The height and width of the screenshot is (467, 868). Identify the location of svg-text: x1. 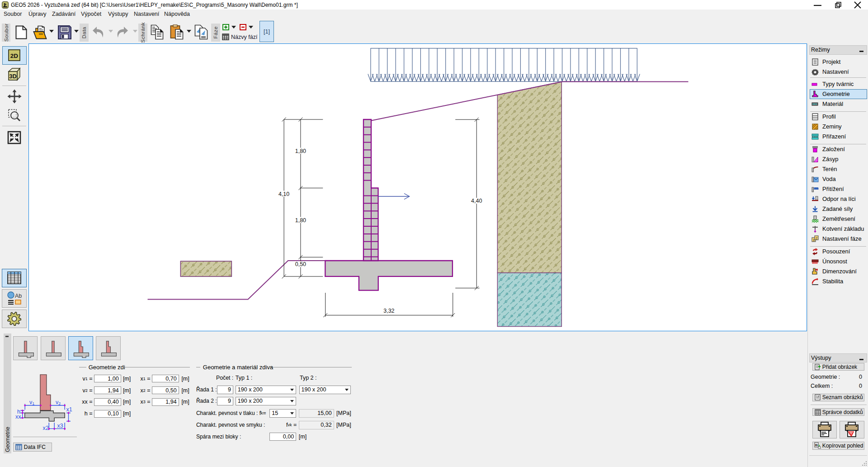
(70, 410).